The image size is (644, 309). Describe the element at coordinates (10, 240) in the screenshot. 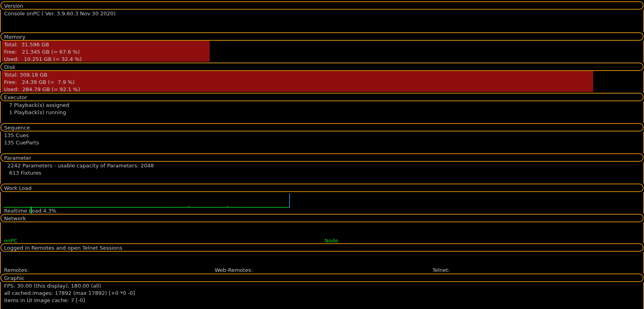

I see `network-station-type: onPC` at that location.